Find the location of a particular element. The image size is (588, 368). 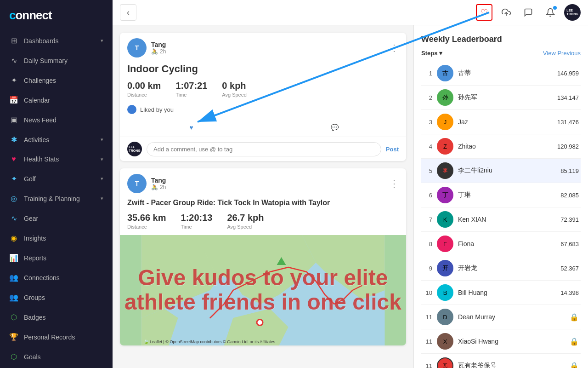

sidebar-item-groups: 👥 Groups is located at coordinates (56, 297).